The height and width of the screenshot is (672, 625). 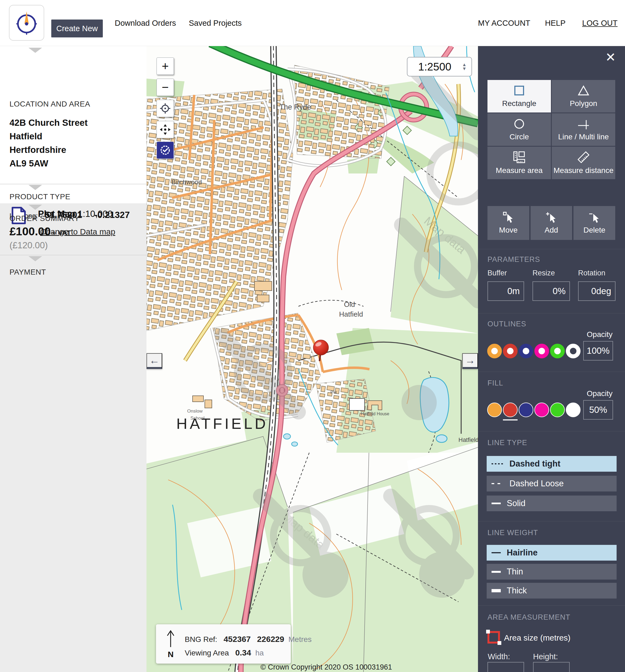 I want to click on height-input, so click(x=551, y=667).